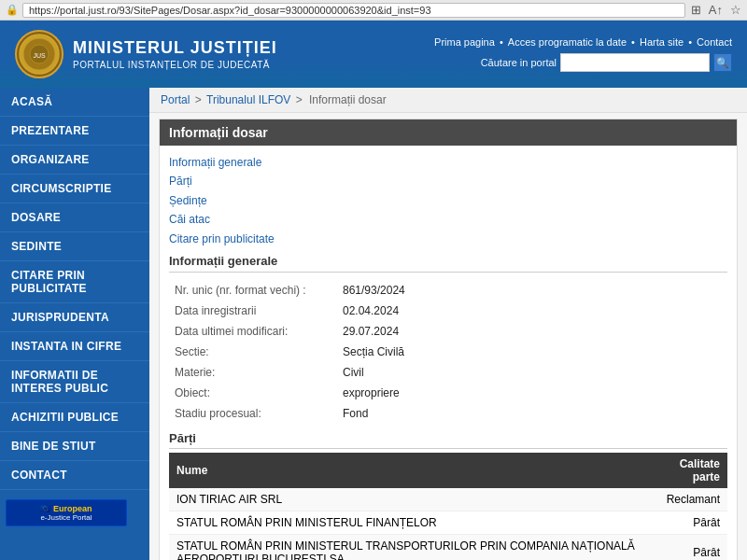 The height and width of the screenshot is (560, 747). I want to click on field-label: Stadiu procesual:, so click(253, 413).